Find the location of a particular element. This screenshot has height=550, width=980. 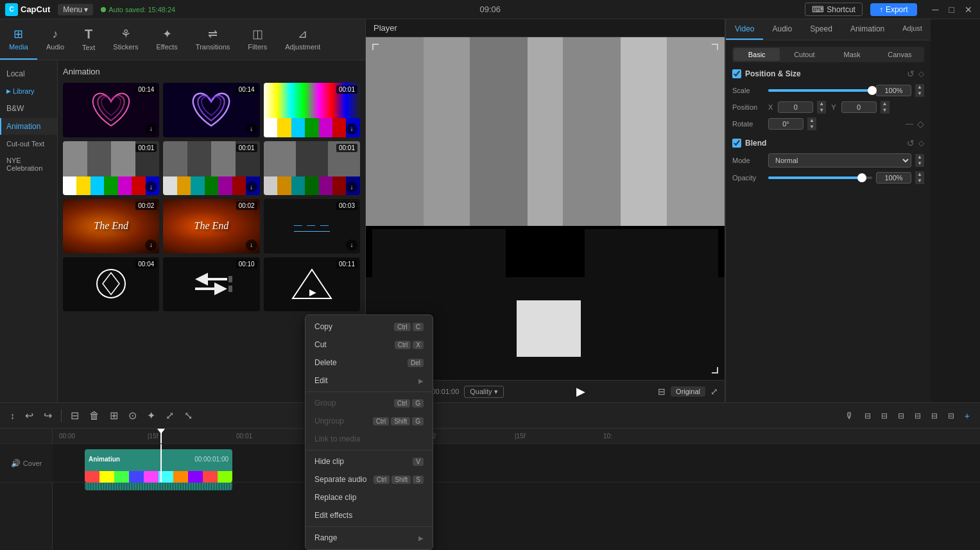

blend-mode-up: ▲ is located at coordinates (920, 157).